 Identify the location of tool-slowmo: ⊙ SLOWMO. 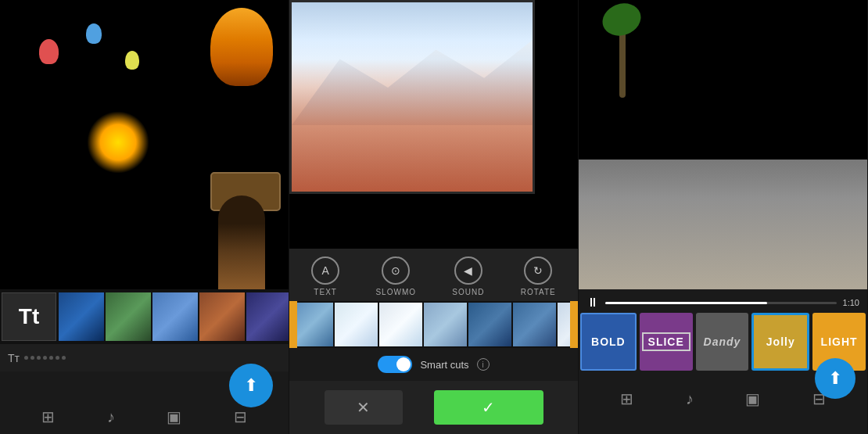
(396, 277).